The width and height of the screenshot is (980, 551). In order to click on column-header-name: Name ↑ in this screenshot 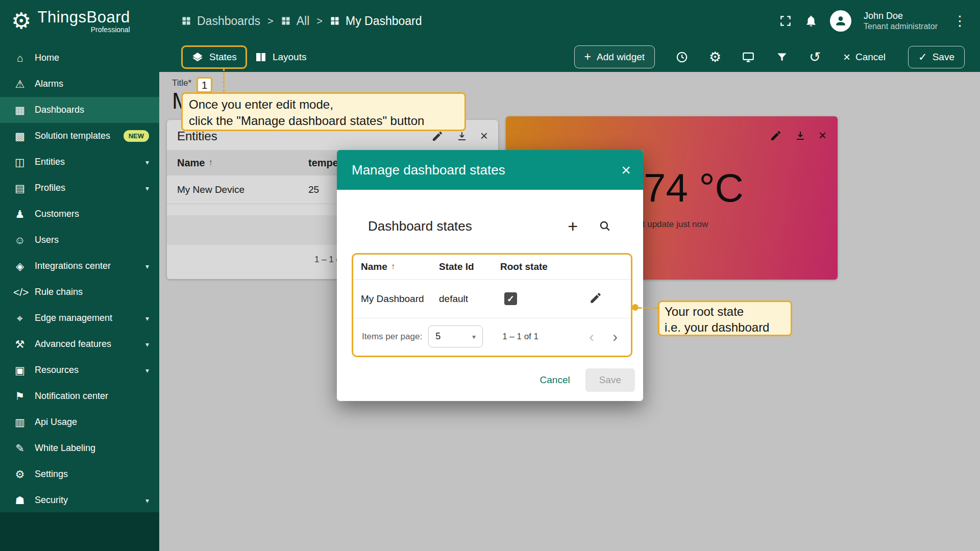, I will do `click(400, 267)`.